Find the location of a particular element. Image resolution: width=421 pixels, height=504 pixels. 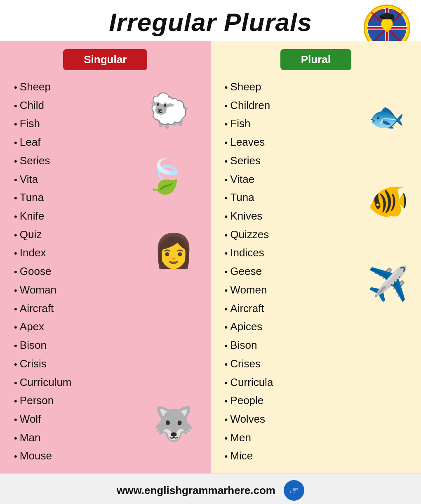

plural-list-item: Men is located at coordinates (316, 438).